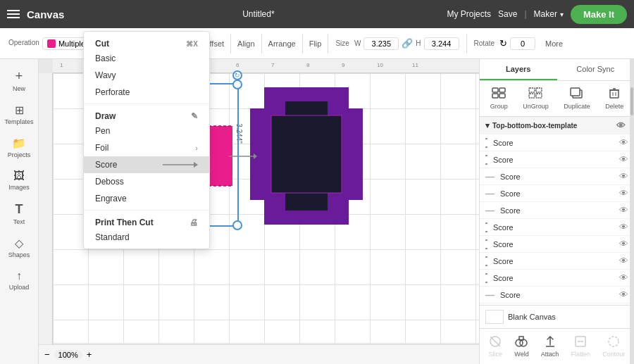 Image resolution: width=634 pixels, height=364 pixels. I want to click on sidebar-projects-label: Projects, so click(20, 155).